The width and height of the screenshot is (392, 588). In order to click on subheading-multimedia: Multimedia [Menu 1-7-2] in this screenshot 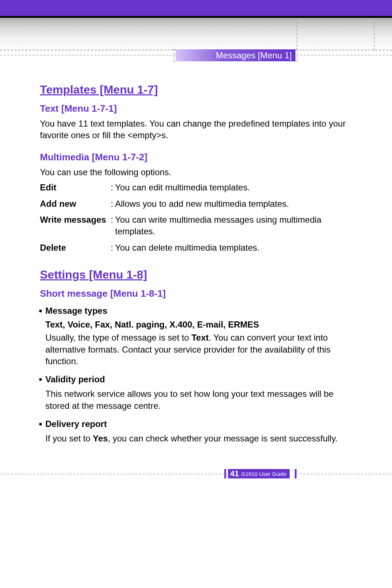, I will do `click(196, 157)`.